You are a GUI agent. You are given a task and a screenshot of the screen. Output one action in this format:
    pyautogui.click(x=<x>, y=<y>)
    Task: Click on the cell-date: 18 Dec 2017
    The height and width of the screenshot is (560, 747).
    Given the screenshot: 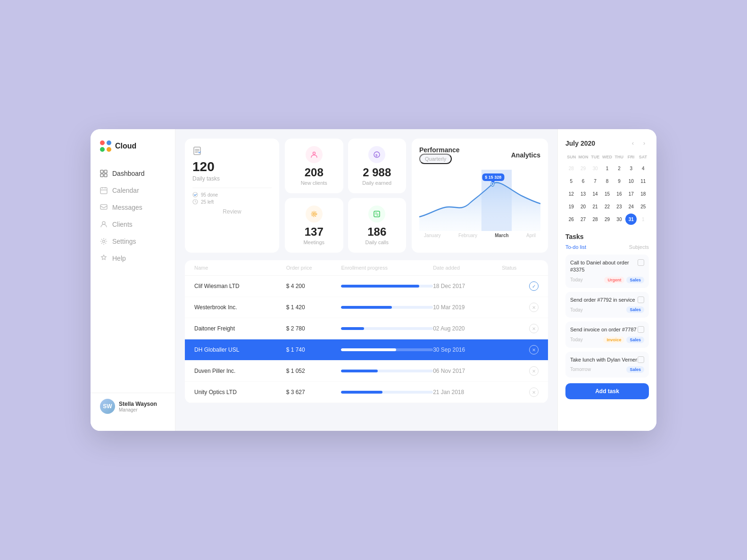 What is the action you would take?
    pyautogui.click(x=467, y=286)
    